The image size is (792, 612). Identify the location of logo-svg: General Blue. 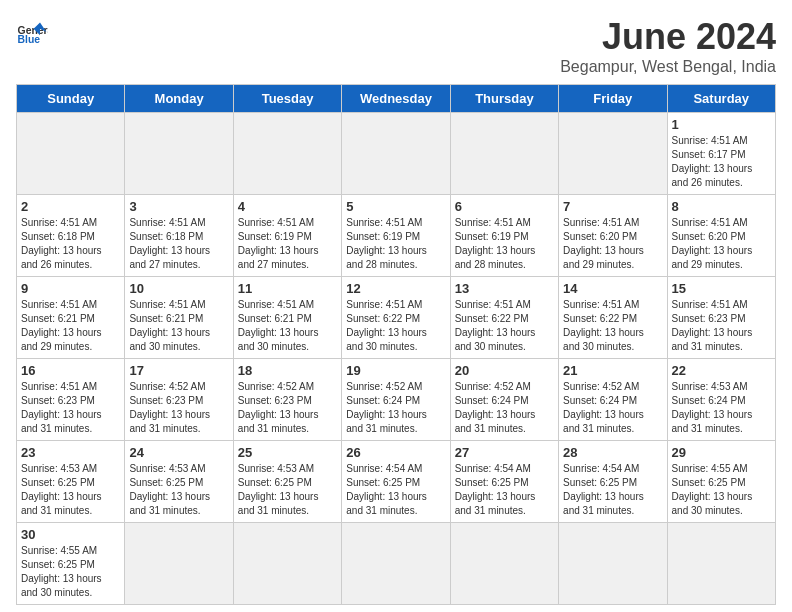
(32, 32).